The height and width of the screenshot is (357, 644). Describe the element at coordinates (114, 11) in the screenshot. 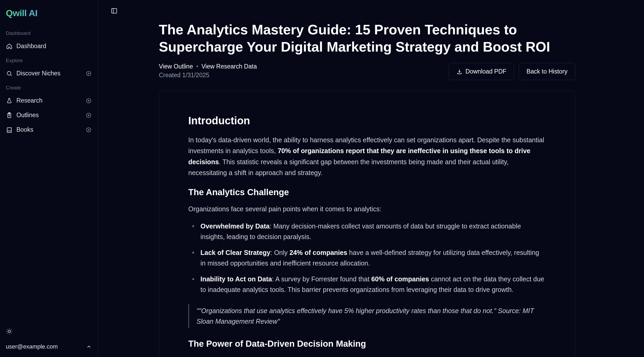

I see `panel-left-icon` at that location.